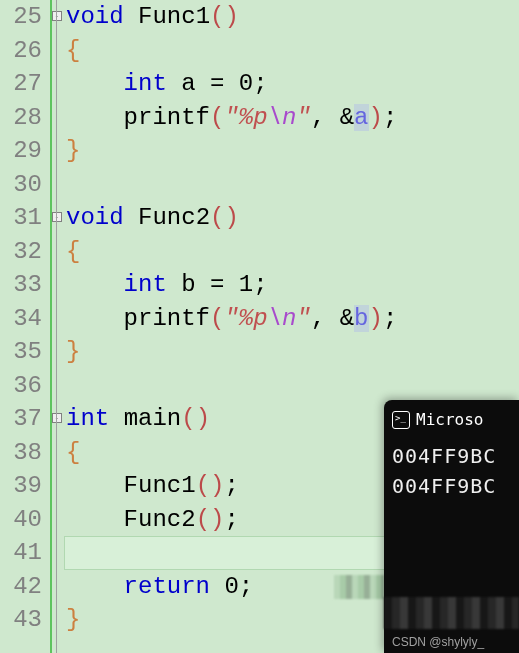 This screenshot has height=653, width=519. Describe the element at coordinates (58, 326) in the screenshot. I see `fold-column: - - -` at that location.